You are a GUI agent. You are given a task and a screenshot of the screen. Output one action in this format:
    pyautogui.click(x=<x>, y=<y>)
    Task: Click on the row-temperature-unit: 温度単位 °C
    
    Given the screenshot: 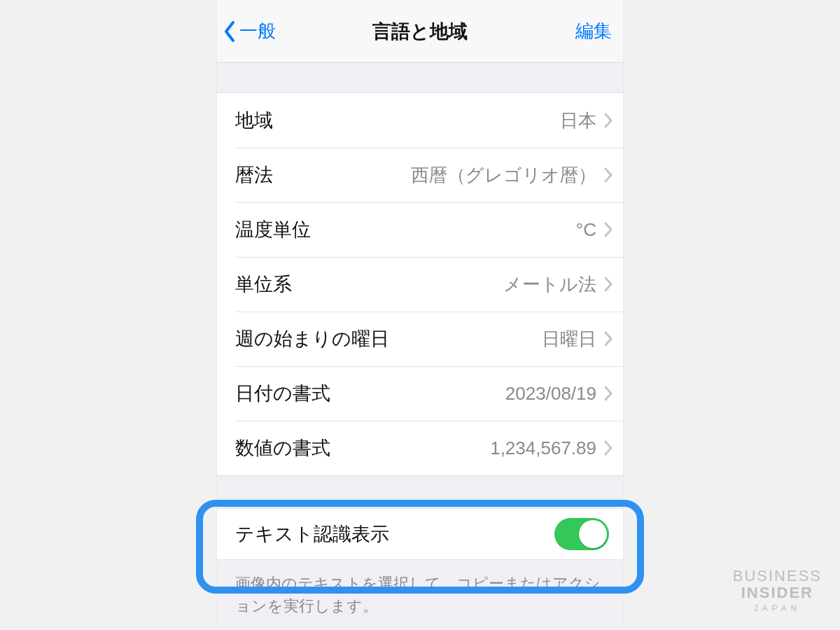 What is the action you would take?
    pyautogui.click(x=420, y=230)
    